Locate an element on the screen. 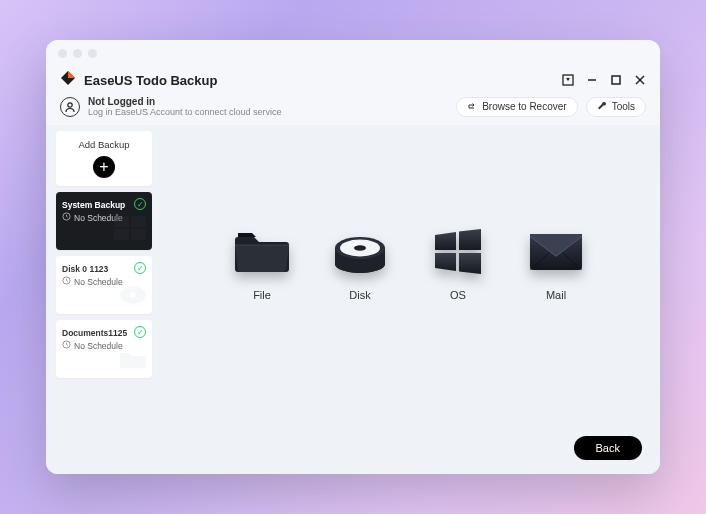 This screenshot has height=514, width=706. browse-recover-button: Browse to Recover is located at coordinates (516, 107).